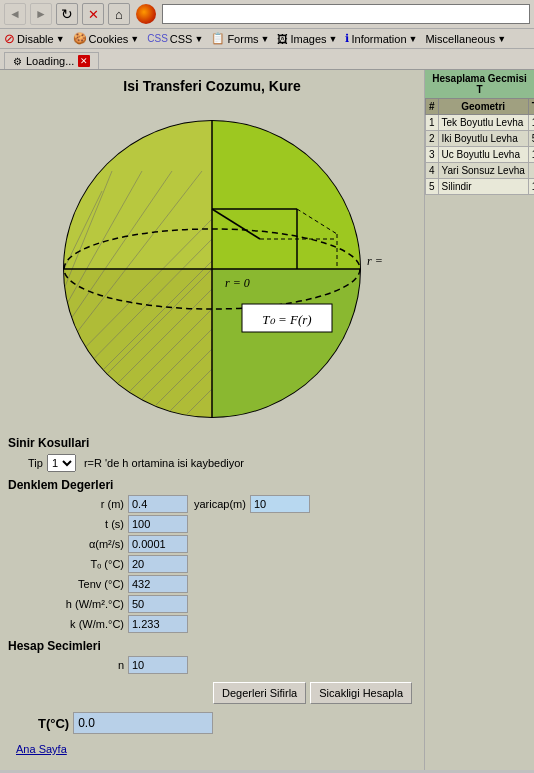 This screenshot has width=534, height=773. Describe the element at coordinates (432, 171) in the screenshot. I see `history-num: 4` at that location.